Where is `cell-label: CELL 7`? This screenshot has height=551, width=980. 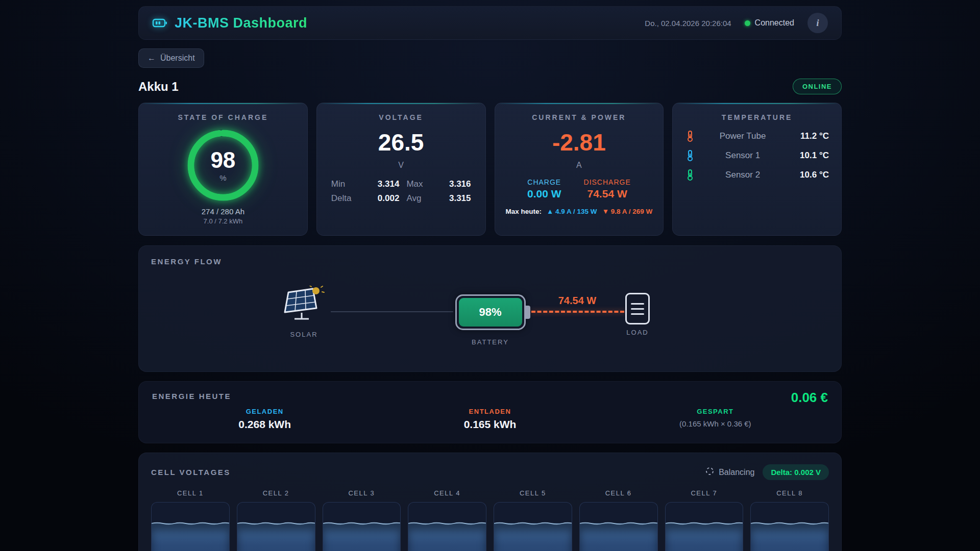 cell-label: CELL 7 is located at coordinates (704, 493).